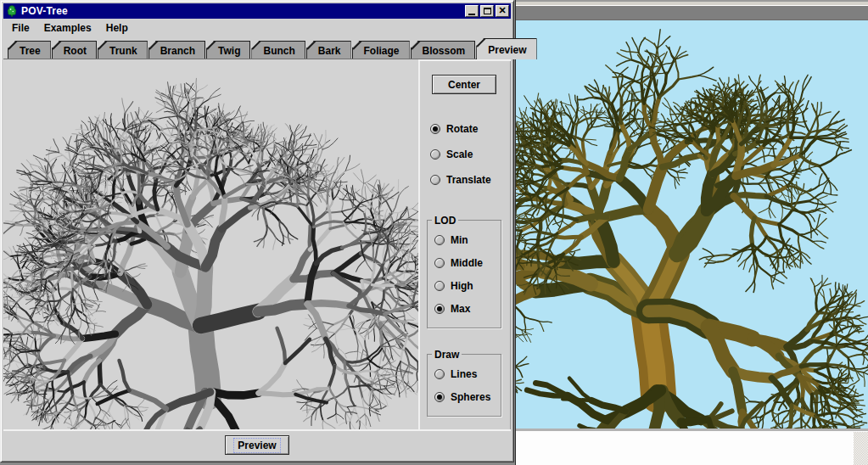  What do you see at coordinates (470, 154) in the screenshot?
I see `radio-scale: Scale` at bounding box center [470, 154].